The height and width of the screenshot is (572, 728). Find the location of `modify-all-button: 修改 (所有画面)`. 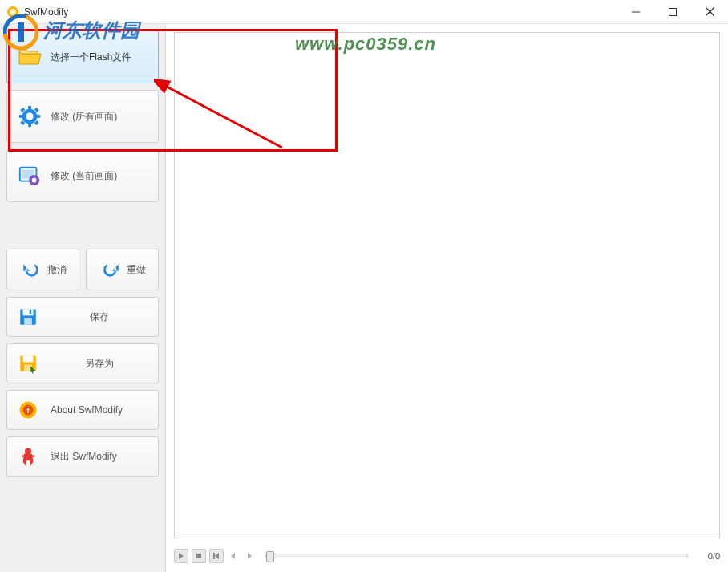

modify-all-button: 修改 (所有画面) is located at coordinates (83, 116).